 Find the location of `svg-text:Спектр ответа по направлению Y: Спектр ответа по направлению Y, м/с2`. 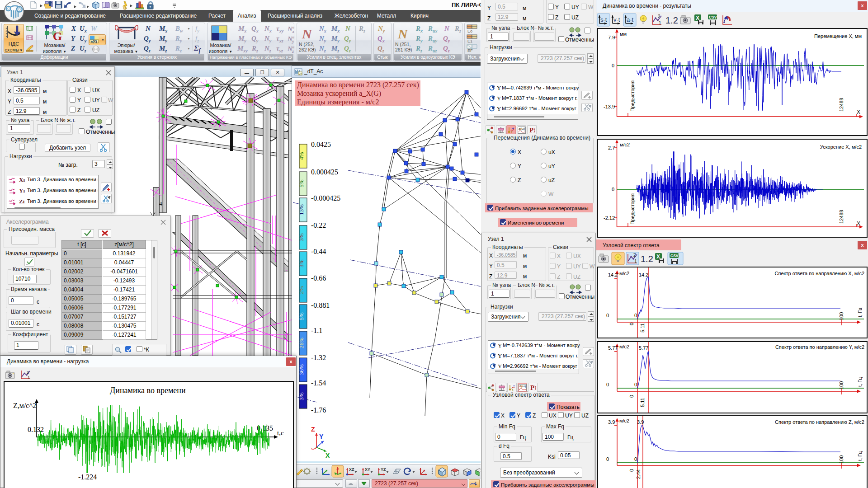

svg-text:Спектр ответа по направлению Y: Спектр ответа по направлению Y, м/с2 is located at coordinates (820, 347).